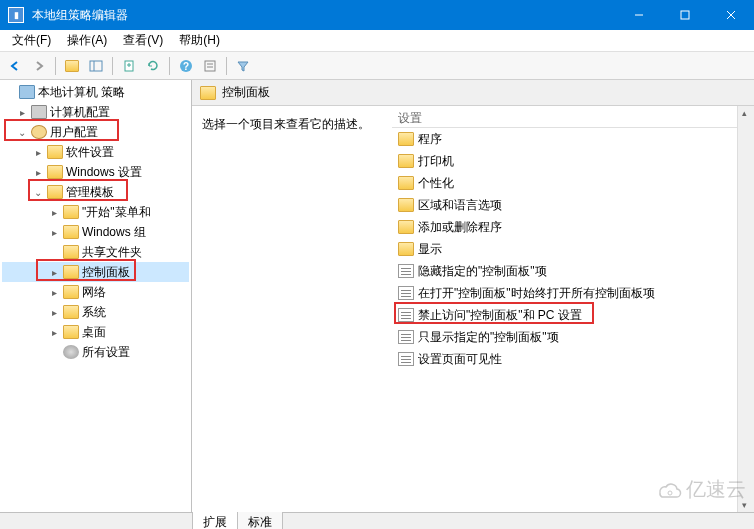 The image size is (754, 529). What do you see at coordinates (71, 352) in the screenshot?
I see `gear-icon` at bounding box center [71, 352].